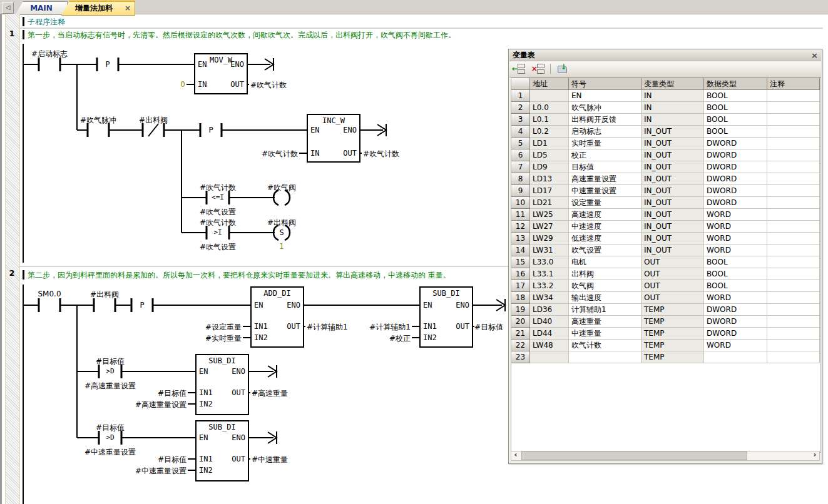  I want to click on vartable-cell: LD9, so click(549, 168).